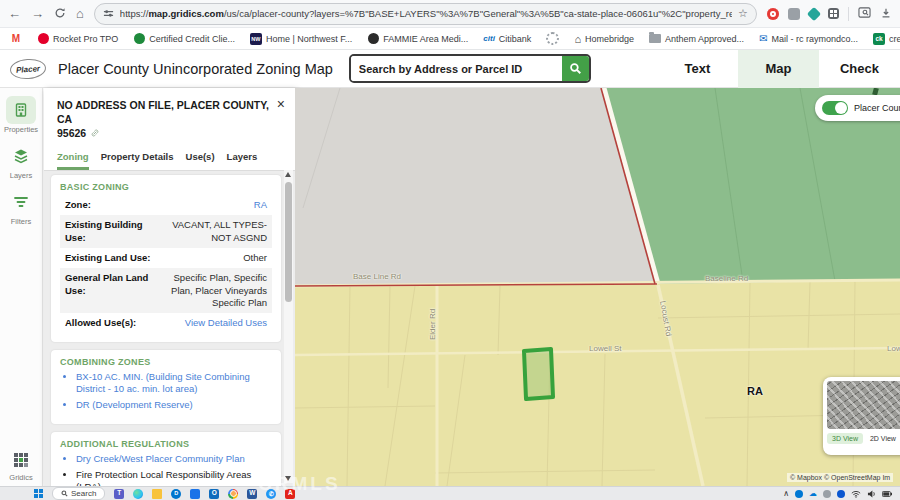  What do you see at coordinates (507, 39) in the screenshot?
I see `bookmark-citibank: citiCitibank` at bounding box center [507, 39].